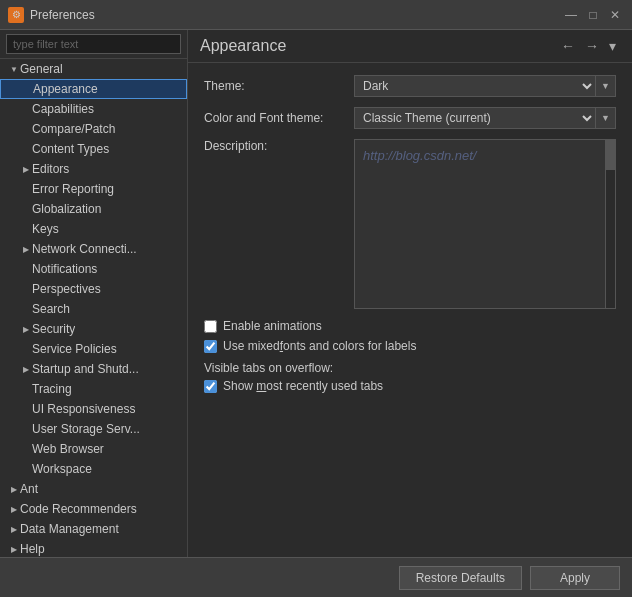 This screenshot has height=597, width=632. What do you see at coordinates (279, 118) in the screenshot?
I see `color-font-label: Color and Font theme:` at bounding box center [279, 118].